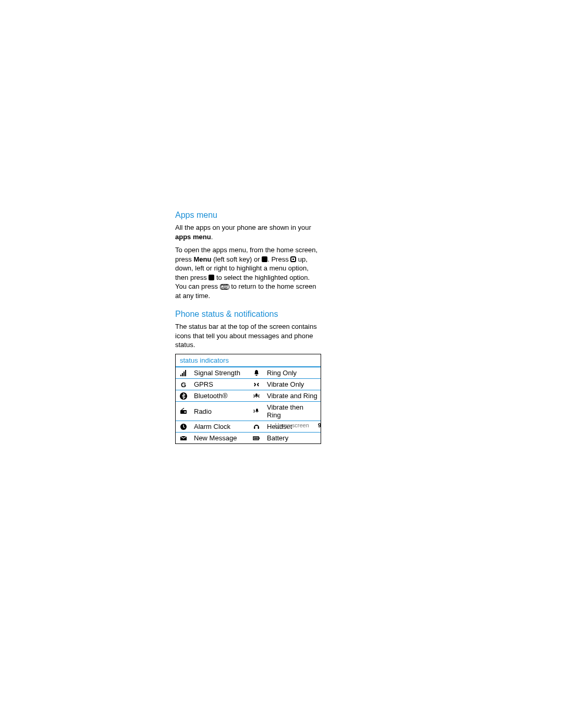  I want to click on label: New Message, so click(220, 438).